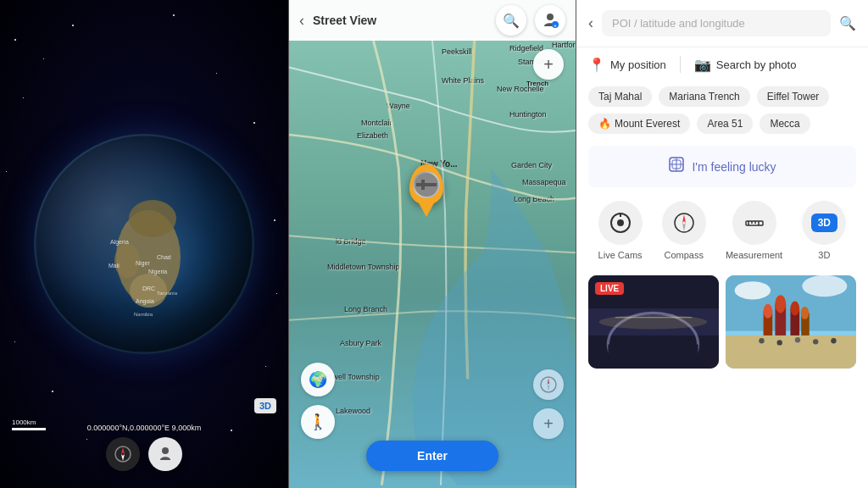  Describe the element at coordinates (144, 447) in the screenshot. I see `globe-bottom-controls: 0.000000°N,0.000000°E 9,000km` at that location.